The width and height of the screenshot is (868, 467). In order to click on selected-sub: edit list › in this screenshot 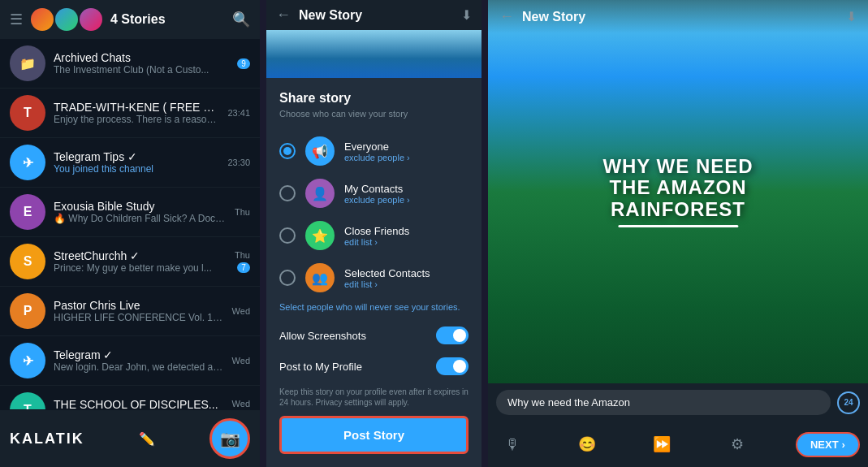, I will do `click(406, 284)`.